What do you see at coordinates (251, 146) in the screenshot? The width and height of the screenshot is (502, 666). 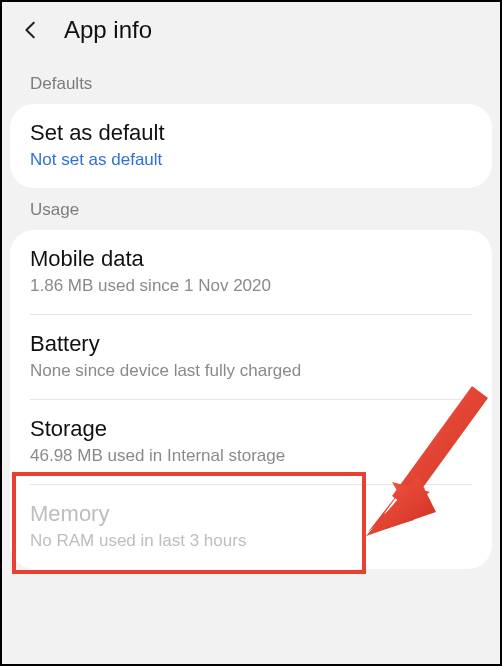 I see `defaults-card: Set as default Not set as default` at bounding box center [251, 146].